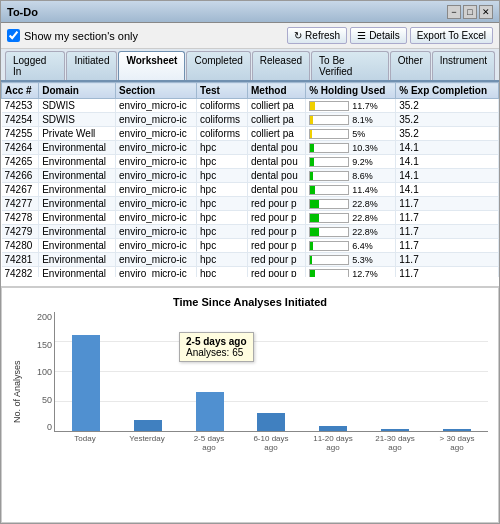 The height and width of the screenshot is (524, 500). I want to click on chart-title: Time Since Analyses Initiated, so click(250, 302).